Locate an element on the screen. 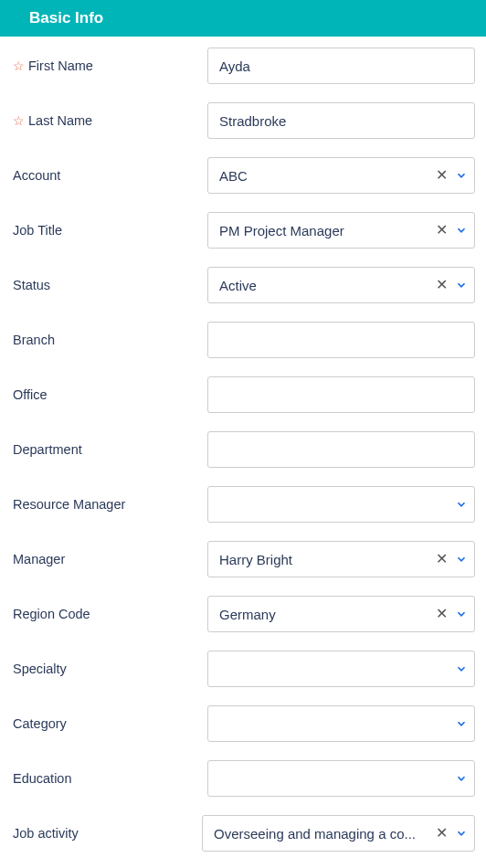  field-wrapper: PM Project Manager✕ is located at coordinates (342, 230).